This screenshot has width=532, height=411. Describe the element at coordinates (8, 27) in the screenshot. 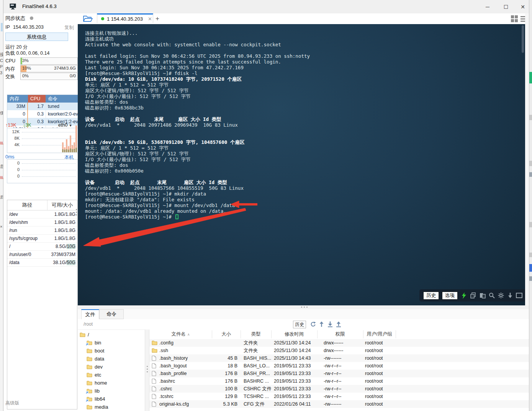

I see `ip-label: IP` at that location.